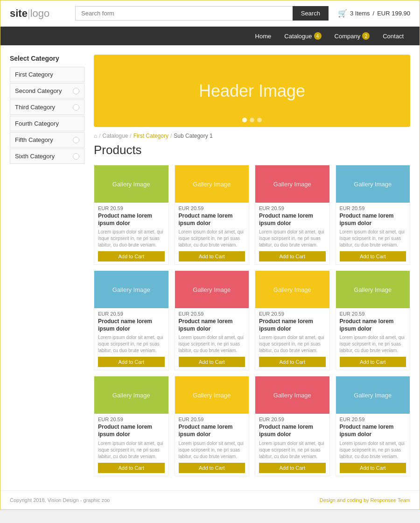 This screenshot has height=523, width=420. I want to click on banner-text: Header Image, so click(252, 91).